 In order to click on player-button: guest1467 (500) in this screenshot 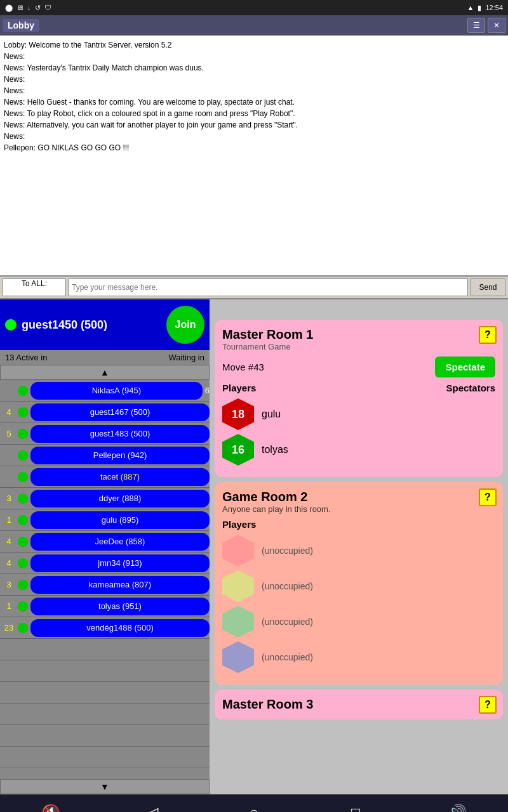, I will do `click(120, 412)`.